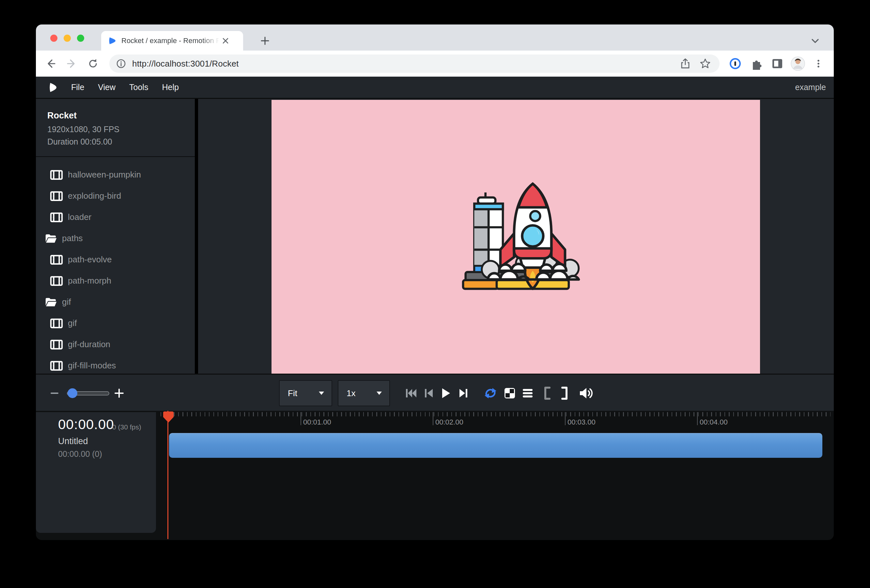 The width and height of the screenshot is (870, 588). Describe the element at coordinates (127, 427) in the screenshot. I see `frame-counter: 0 (30 fps)` at that location.